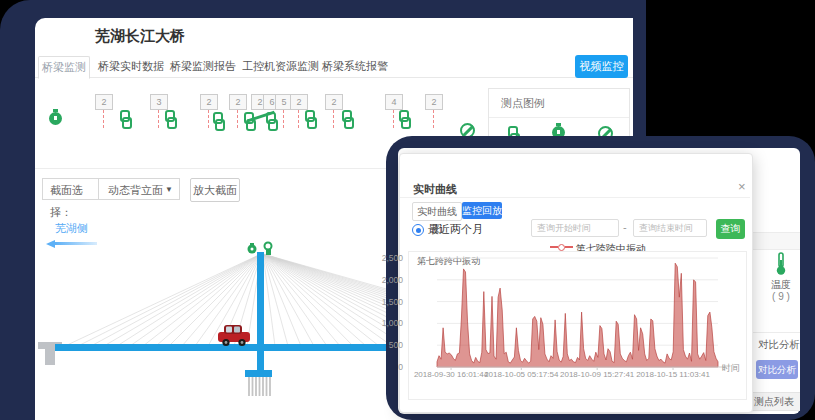 This screenshot has height=420, width=815. I want to click on wind-sensor-icon, so click(268, 250).